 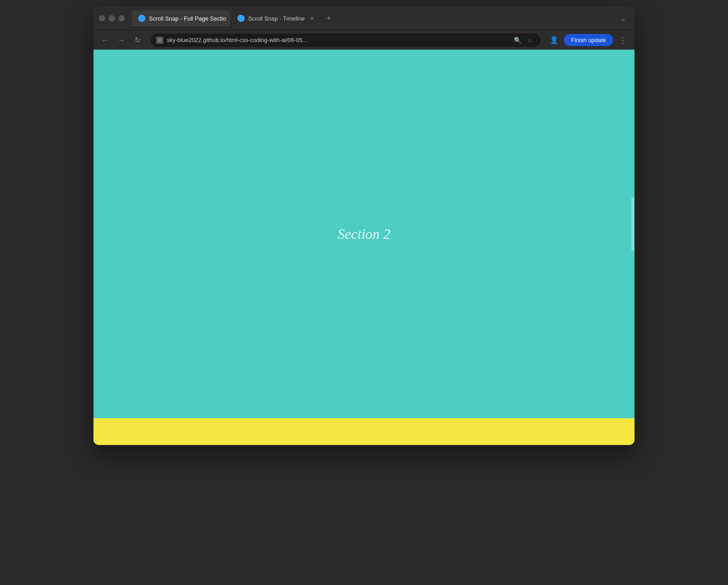 I want to click on tab-overflow-button: ⌄, so click(x=623, y=18).